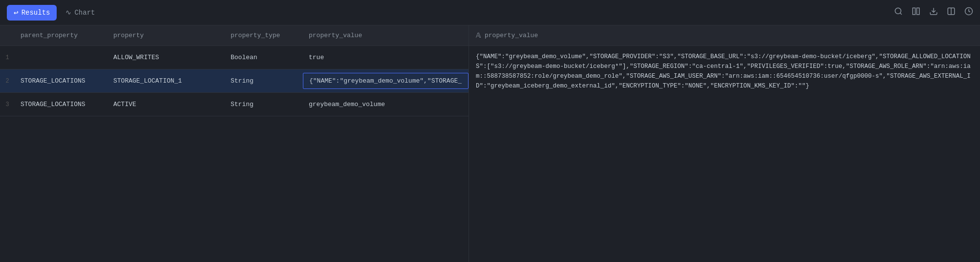 This screenshot has height=262, width=980. What do you see at coordinates (478, 35) in the screenshot?
I see `type-icon: 𝔸` at bounding box center [478, 35].